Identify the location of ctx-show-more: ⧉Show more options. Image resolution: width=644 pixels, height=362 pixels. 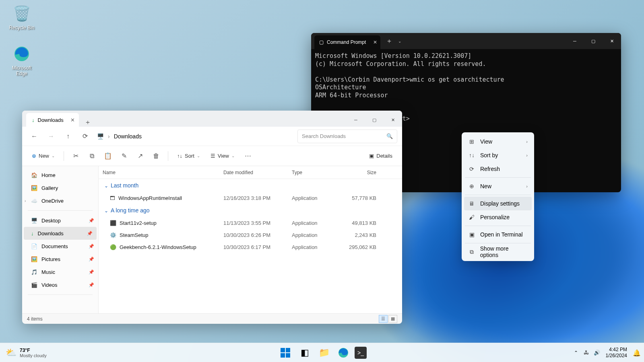
(498, 252).